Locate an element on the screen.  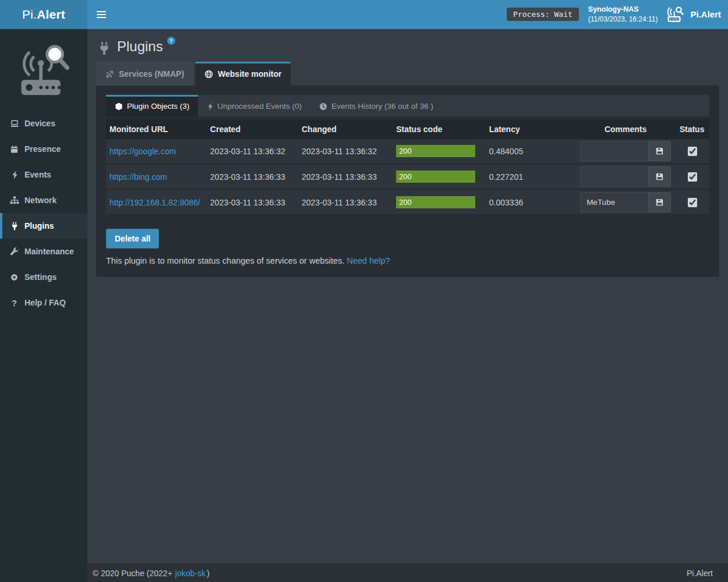
sidebar-item-events: Events is located at coordinates (44, 175).